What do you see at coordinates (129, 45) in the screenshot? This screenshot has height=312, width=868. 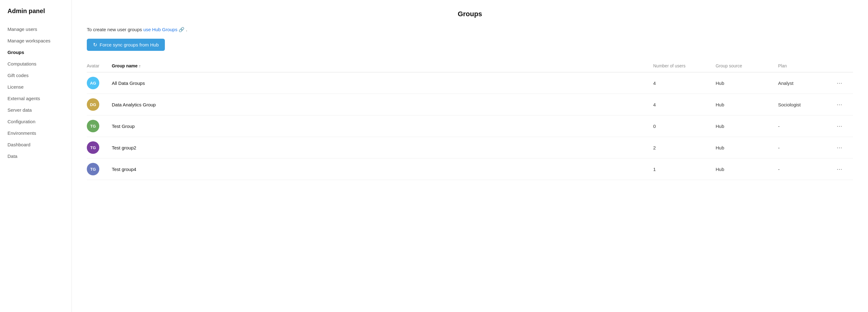 I see `sync-button-label: Force sync groups from Hub` at bounding box center [129, 45].